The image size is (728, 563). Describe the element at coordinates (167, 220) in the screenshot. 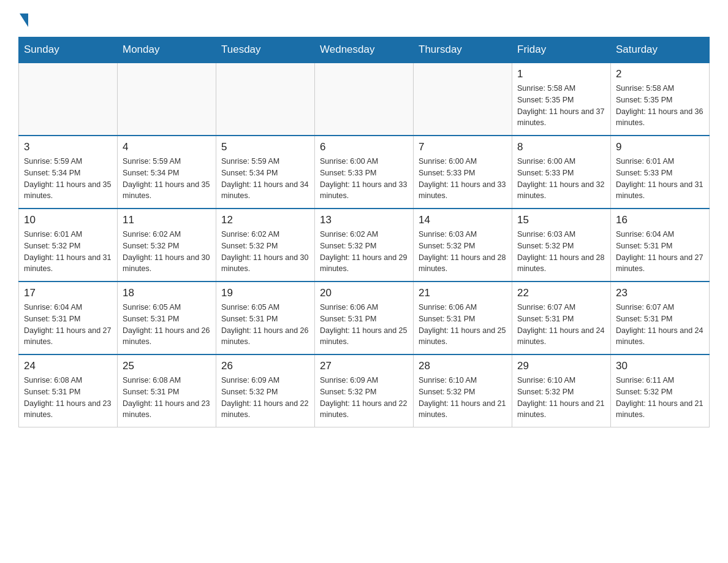

I see `day-number: 11` at that location.